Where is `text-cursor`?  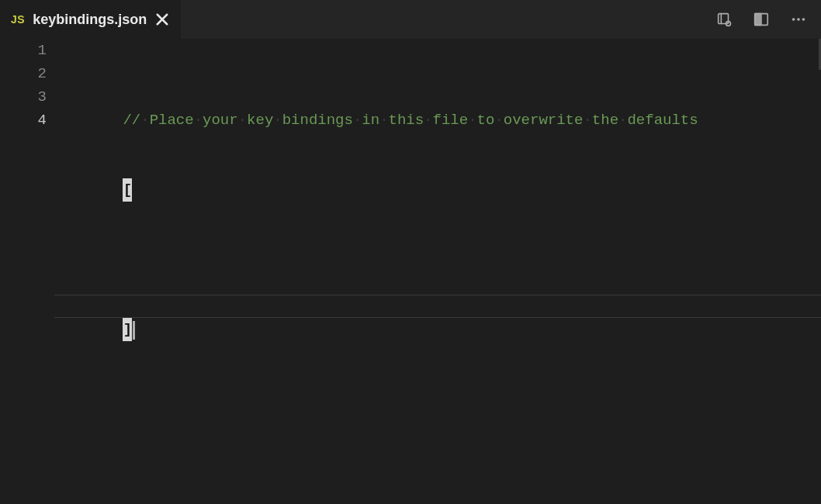 text-cursor is located at coordinates (133, 330).